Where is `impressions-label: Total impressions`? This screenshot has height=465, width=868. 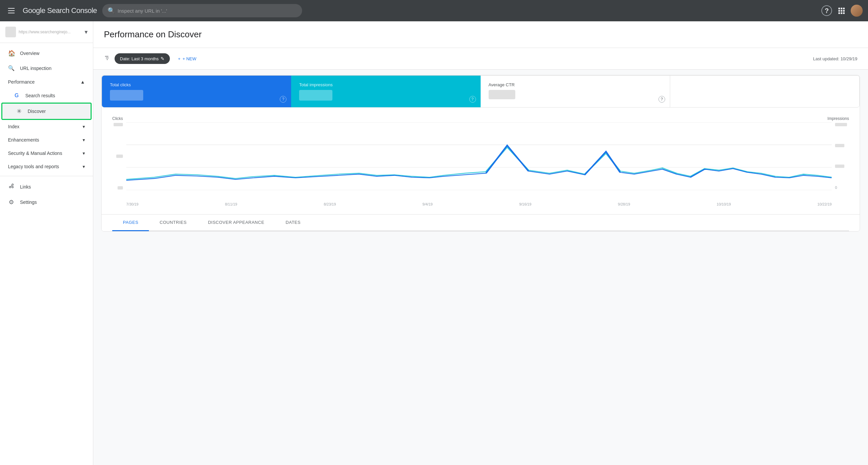 impressions-label: Total impressions is located at coordinates (386, 85).